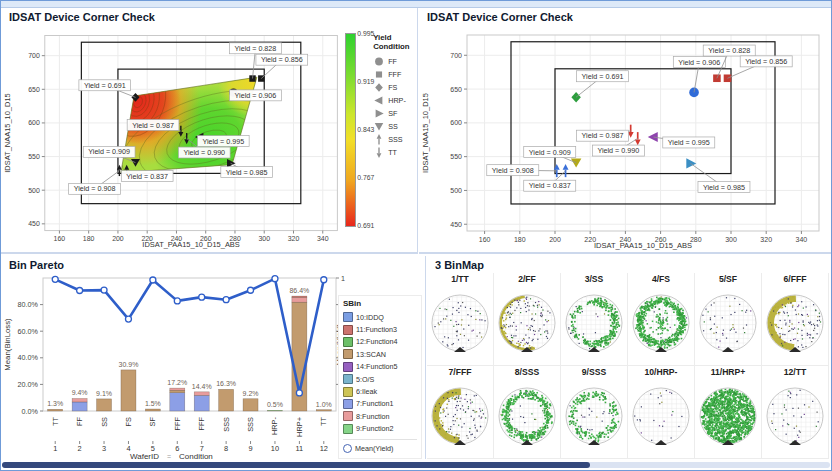  What do you see at coordinates (380, 391) in the screenshot?
I see `sbin-item-6:Ileak: 6:Ileak` at bounding box center [380, 391].